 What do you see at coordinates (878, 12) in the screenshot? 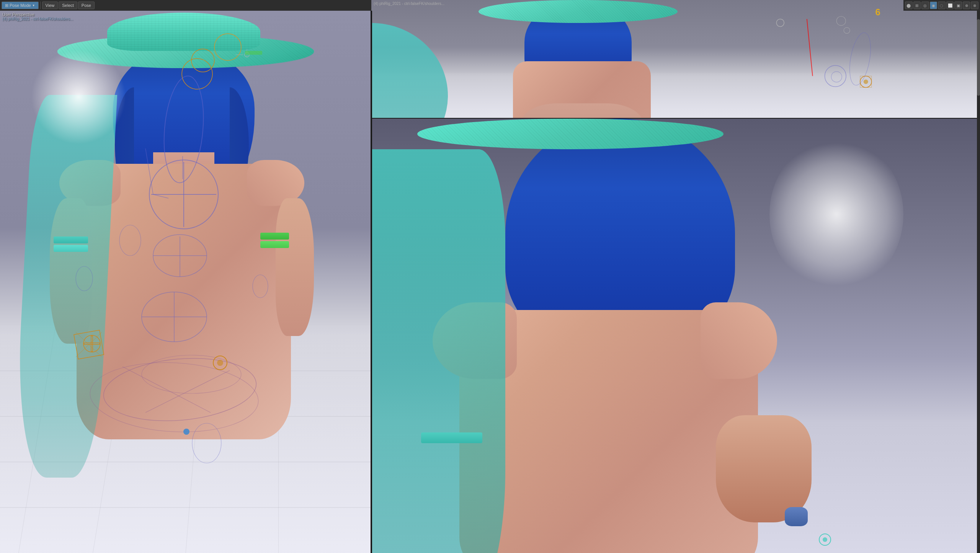
I see `svg-text: 6` at bounding box center [878, 12].